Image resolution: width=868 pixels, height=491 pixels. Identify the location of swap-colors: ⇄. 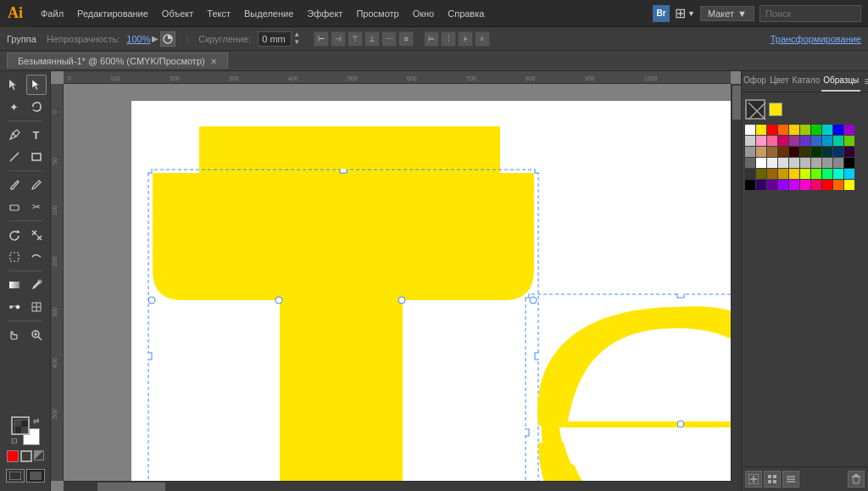
(36, 421).